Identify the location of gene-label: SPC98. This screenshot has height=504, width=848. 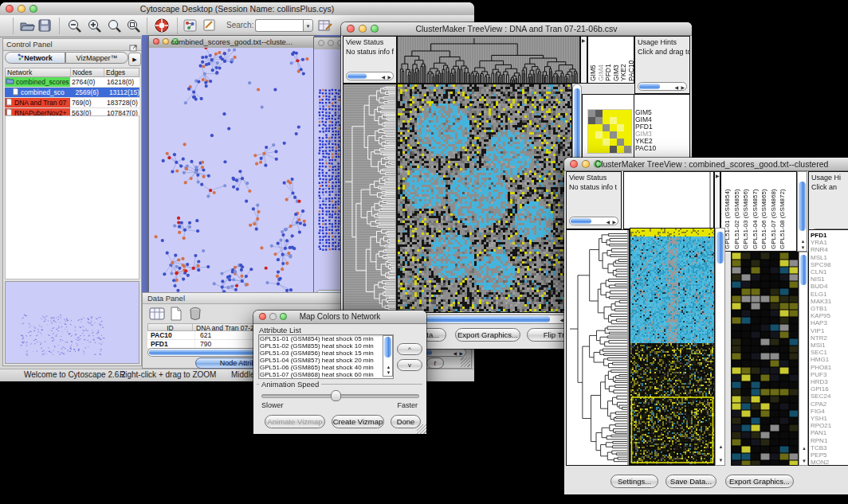
(829, 264).